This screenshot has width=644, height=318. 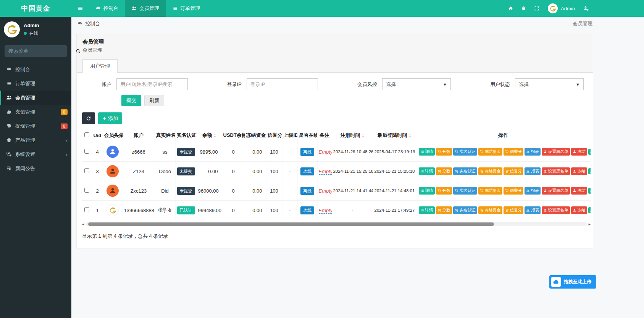 I want to click on cell-account: Zxc123, so click(x=139, y=191).